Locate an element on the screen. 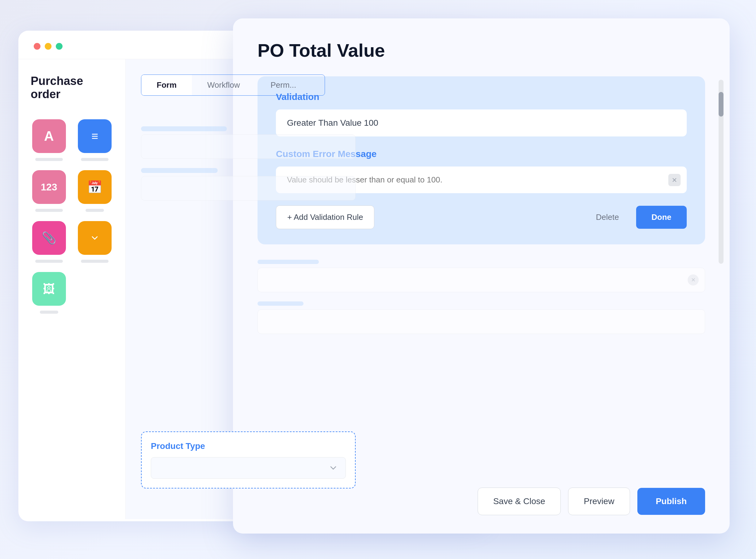 This screenshot has height=559, width=756. number-icon: 123 is located at coordinates (49, 187).